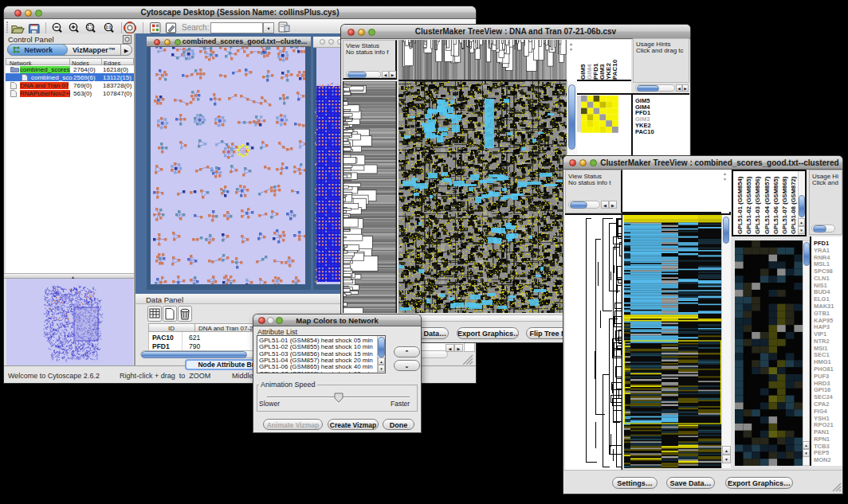 Image resolution: width=848 pixels, height=504 pixels. I want to click on svg-text: GPL51-04 (GSM857), so click(767, 205).